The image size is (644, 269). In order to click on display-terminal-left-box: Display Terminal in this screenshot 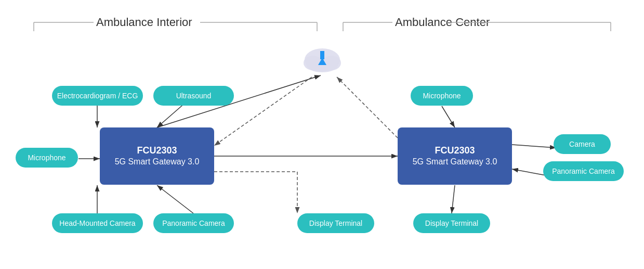, I will do `click(336, 223)`.